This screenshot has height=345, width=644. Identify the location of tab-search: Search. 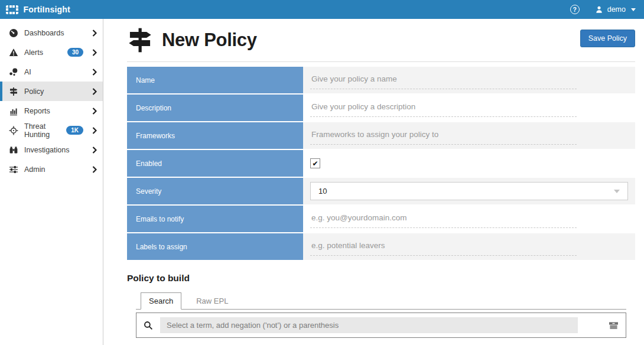
(161, 301).